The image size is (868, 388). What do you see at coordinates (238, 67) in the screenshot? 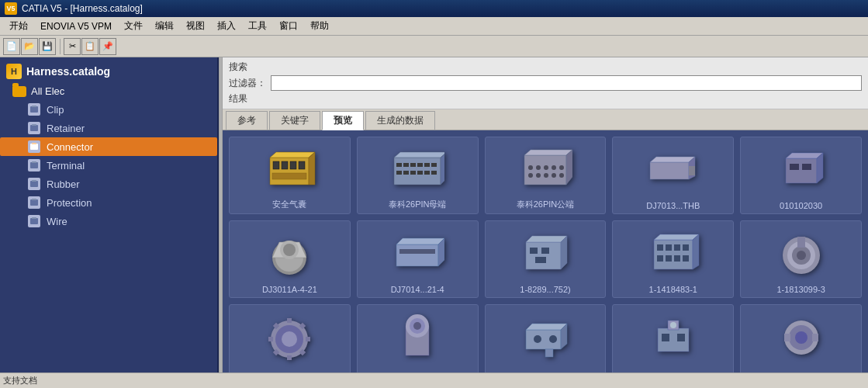
I see `search-label: 搜索` at bounding box center [238, 67].